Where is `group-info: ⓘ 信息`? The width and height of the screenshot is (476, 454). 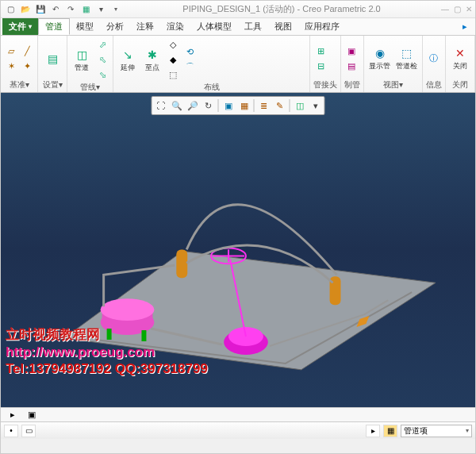
group-info: ⓘ 信息 is located at coordinates (435, 63).